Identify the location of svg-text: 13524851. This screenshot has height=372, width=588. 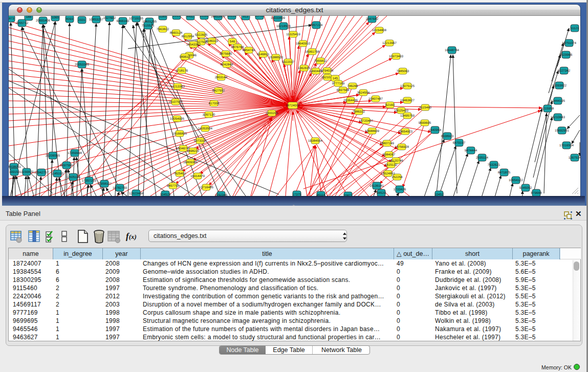
(388, 174).